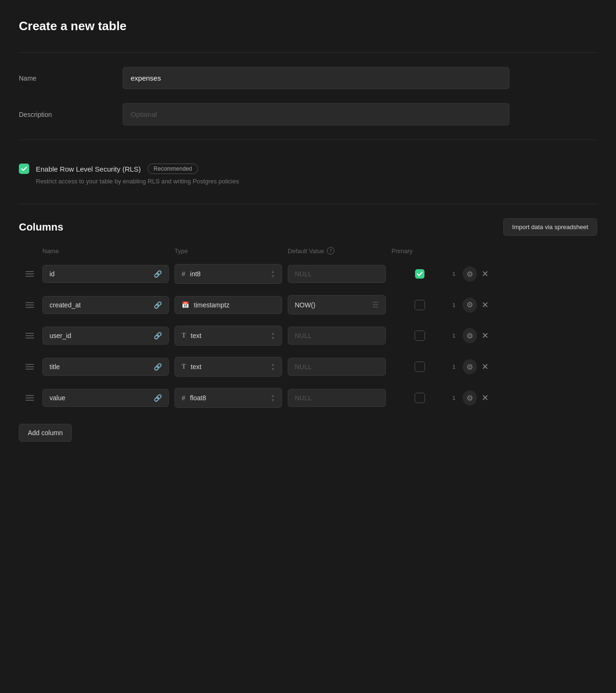  I want to click on recommended-badge: Recommended, so click(173, 169).